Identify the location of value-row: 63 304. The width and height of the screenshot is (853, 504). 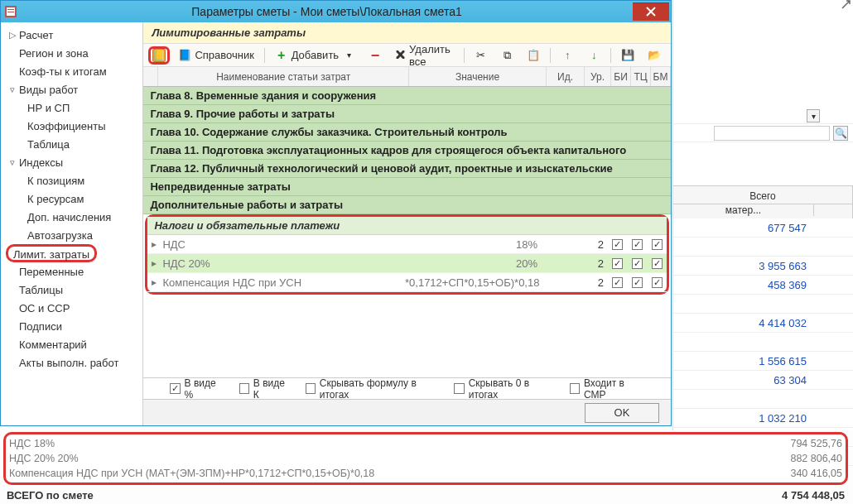
(764, 381).